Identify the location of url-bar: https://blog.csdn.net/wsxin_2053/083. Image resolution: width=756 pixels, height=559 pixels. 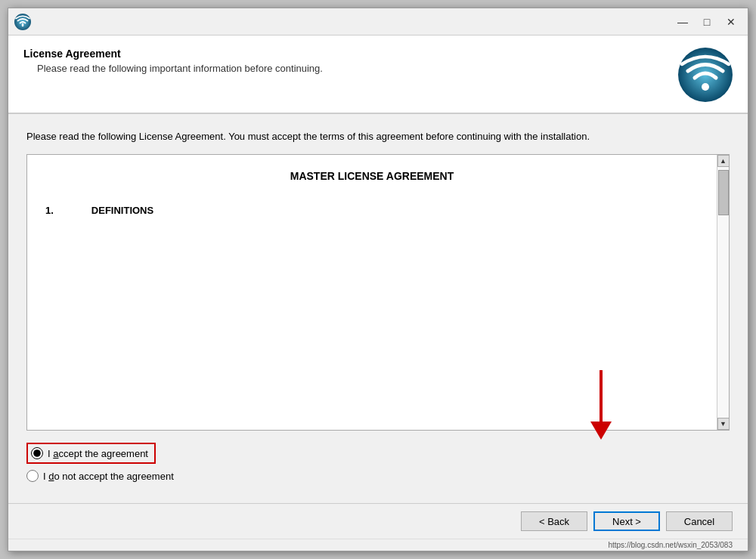
(378, 545).